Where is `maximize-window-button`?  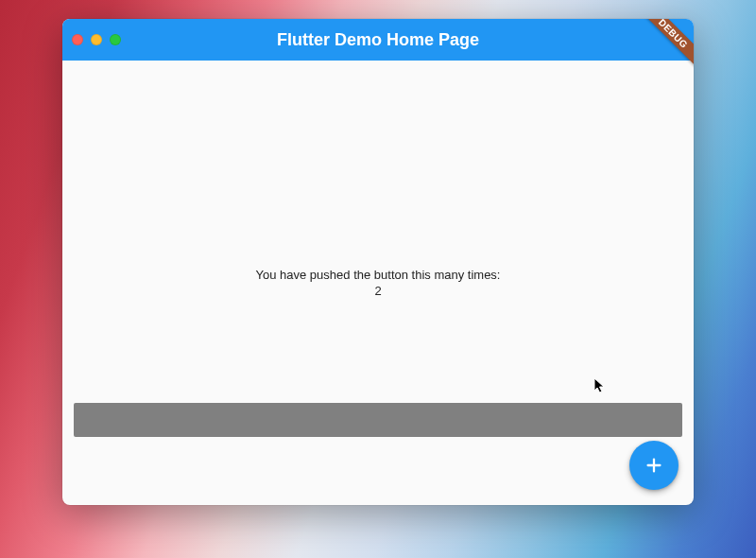 maximize-window-button is located at coordinates (115, 40).